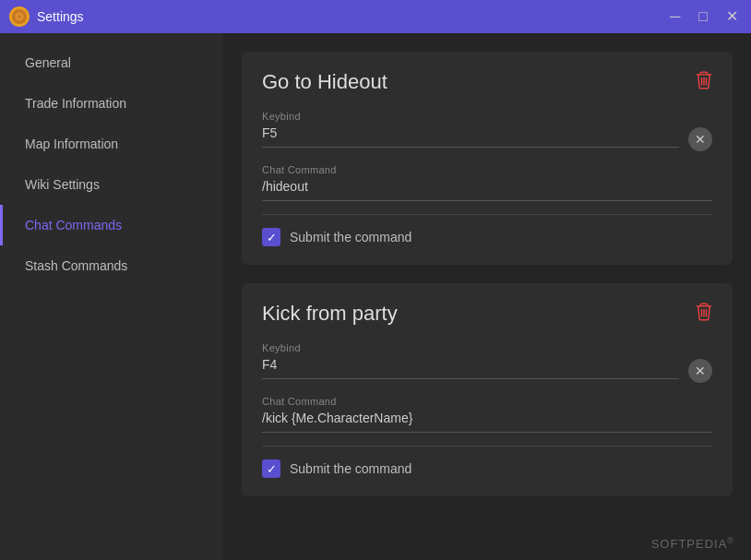  Describe the element at coordinates (700, 139) in the screenshot. I see `clear-keybind-hideout-button: ✕` at that location.